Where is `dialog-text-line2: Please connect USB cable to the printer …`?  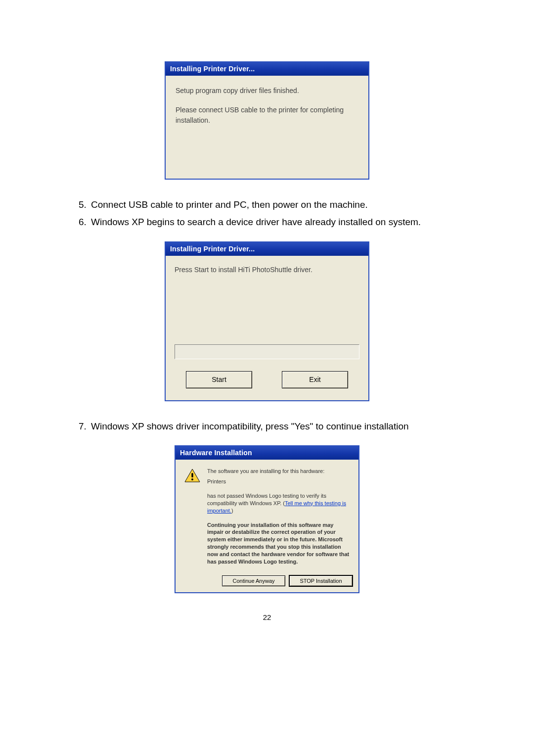 dialog-text-line2: Please connect USB cable to the printer … is located at coordinates (267, 115).